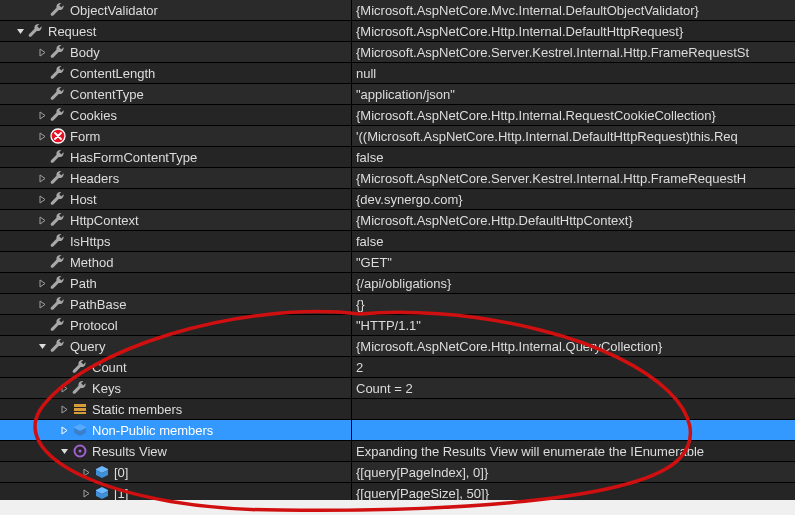  What do you see at coordinates (176, 346) in the screenshot?
I see `name-cell: Query` at bounding box center [176, 346].